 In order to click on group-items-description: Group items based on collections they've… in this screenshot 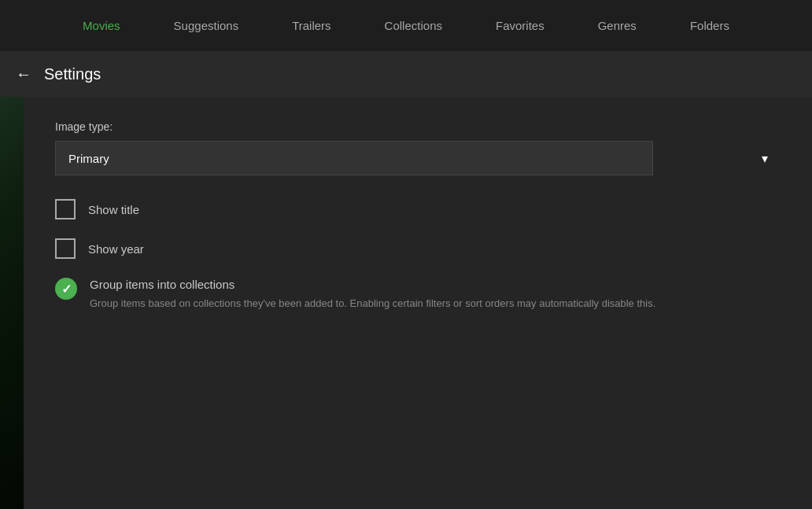, I will do `click(373, 304)`.